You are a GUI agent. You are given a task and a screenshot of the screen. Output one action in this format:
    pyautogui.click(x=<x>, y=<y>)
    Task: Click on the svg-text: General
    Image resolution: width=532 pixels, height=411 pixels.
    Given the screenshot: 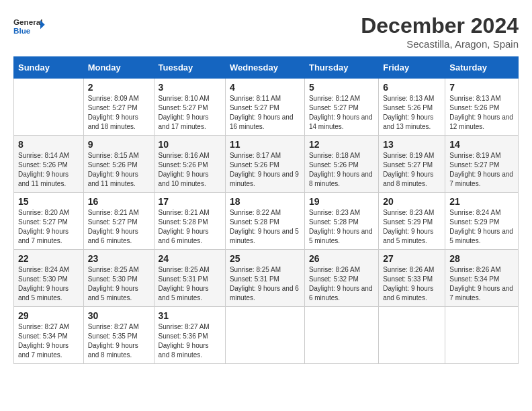 What is the action you would take?
    pyautogui.click(x=28, y=23)
    